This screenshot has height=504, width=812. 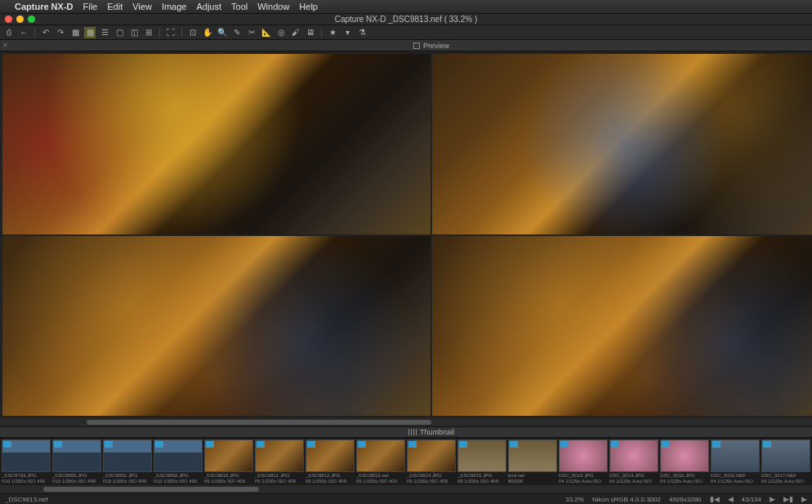 I want to click on status-bar: _DSC9813.nef 33.2% Nikon sRGB 4.0.0.3002…, so click(x=406, y=498).